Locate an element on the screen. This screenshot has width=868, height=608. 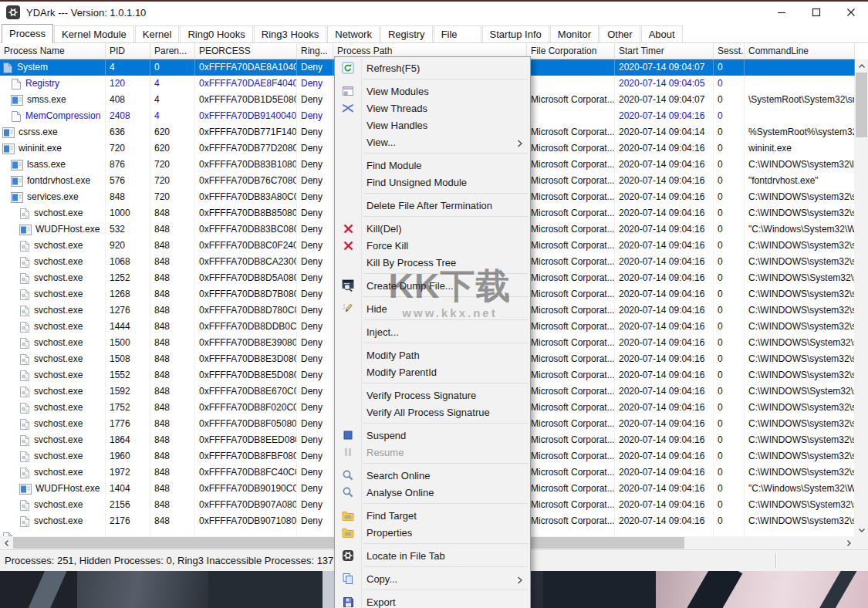
tab-monitor: Monitor is located at coordinates (574, 34).